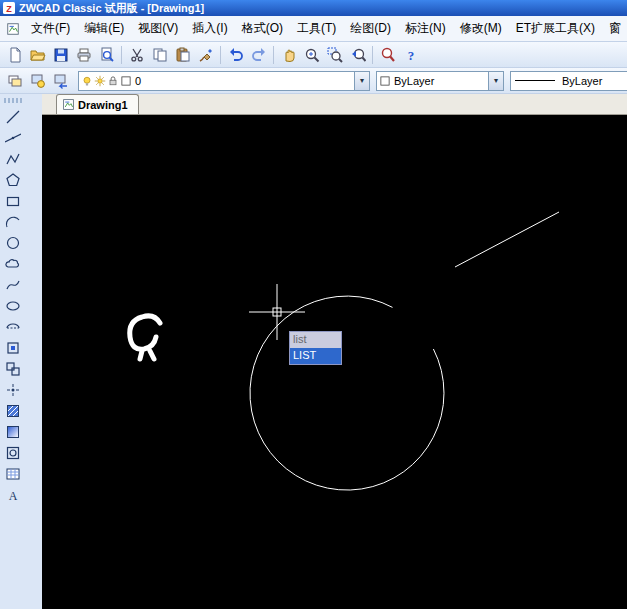  Describe the element at coordinates (13, 452) in the screenshot. I see `region-button` at that location.